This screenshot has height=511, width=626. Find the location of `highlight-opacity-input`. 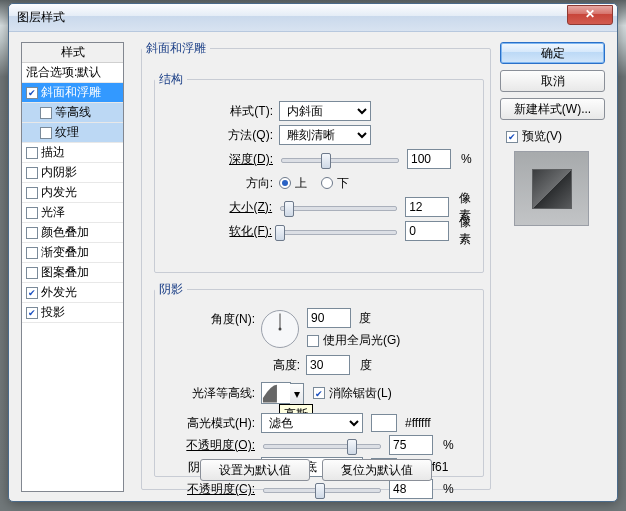

highlight-opacity-input is located at coordinates (411, 445).